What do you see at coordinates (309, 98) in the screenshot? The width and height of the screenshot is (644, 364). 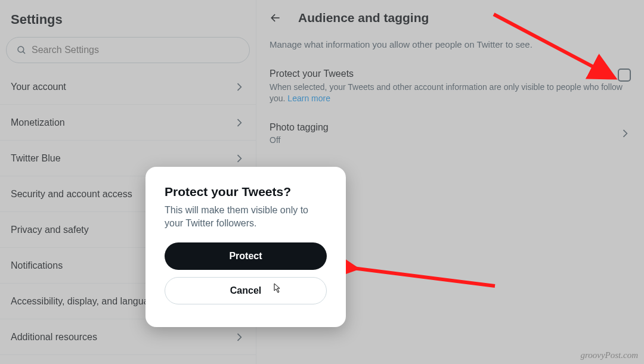 I see `learn-more-link: Learn more` at bounding box center [309, 98].